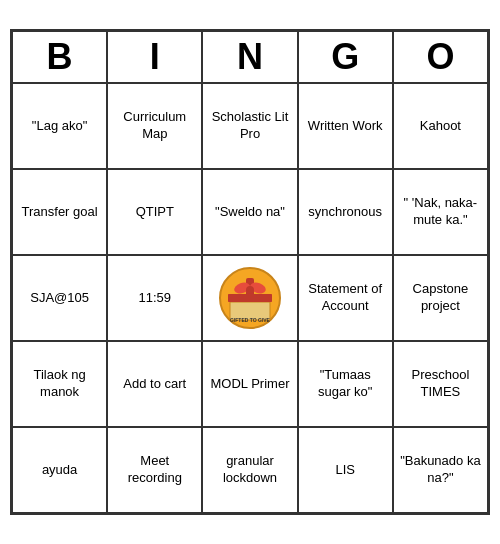 Image resolution: width=500 pixels, height=544 pixels. Describe the element at coordinates (250, 126) in the screenshot. I see `cell-text-r0-c2: Scholastic Lit Pro` at that location.